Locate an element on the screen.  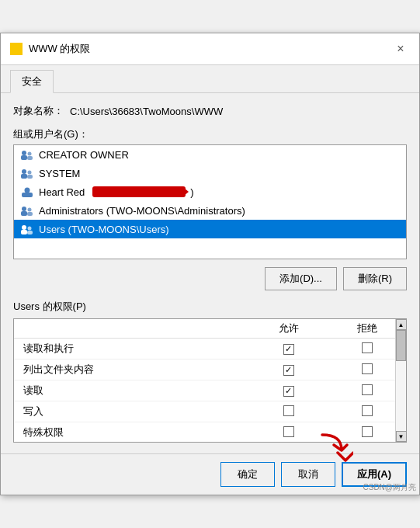
scroll-track is located at coordinates (401, 380).